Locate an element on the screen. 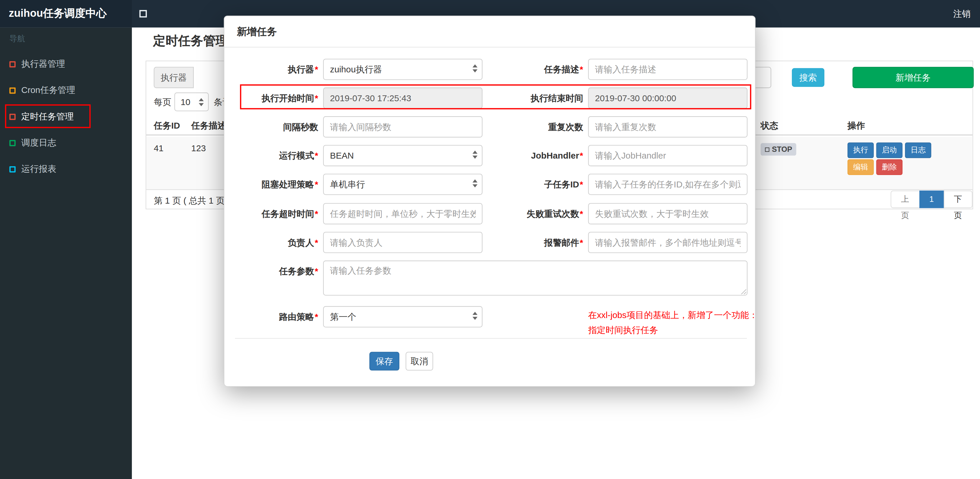  owner-label: 负责人* is located at coordinates (271, 242).